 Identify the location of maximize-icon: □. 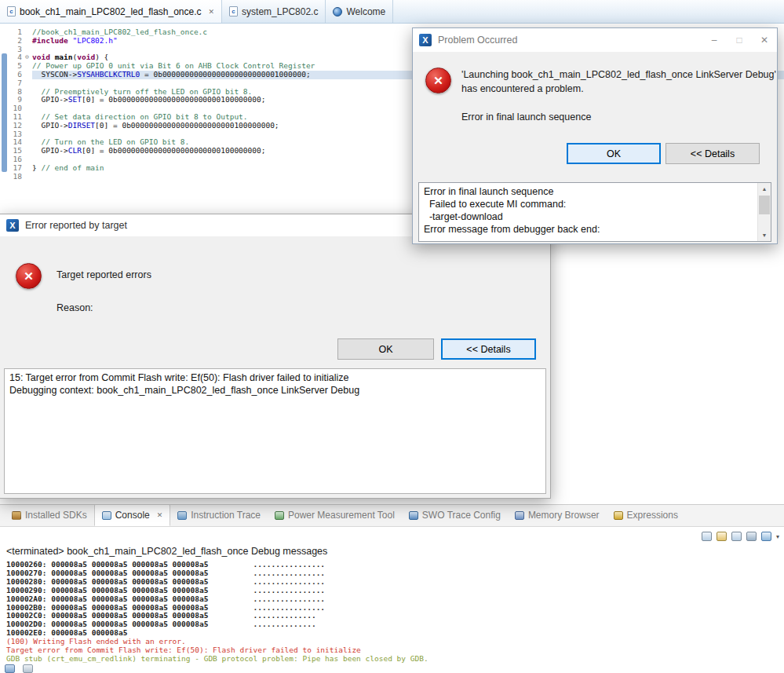
(739, 40).